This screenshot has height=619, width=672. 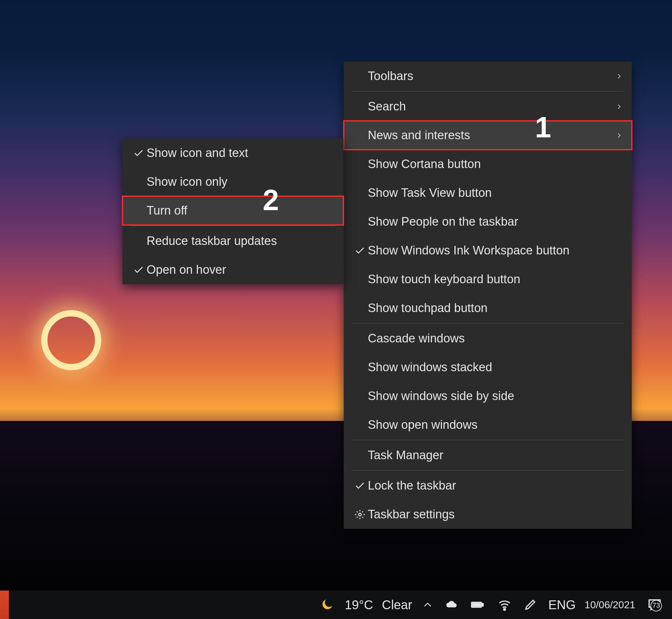 What do you see at coordinates (327, 605) in the screenshot?
I see `weather-moon-icon` at bounding box center [327, 605].